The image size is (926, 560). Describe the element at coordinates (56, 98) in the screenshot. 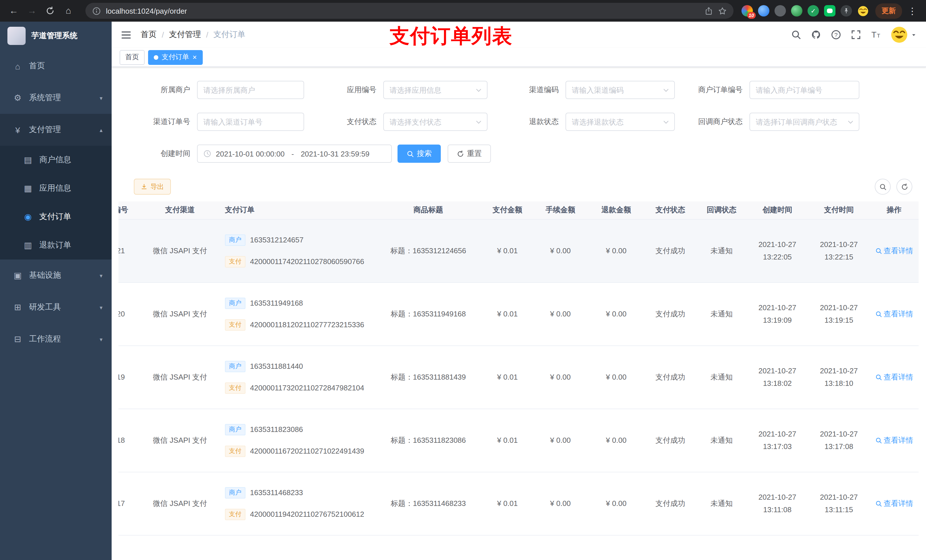

I see `sidebar-item-system: ⚙系统管理▾` at that location.